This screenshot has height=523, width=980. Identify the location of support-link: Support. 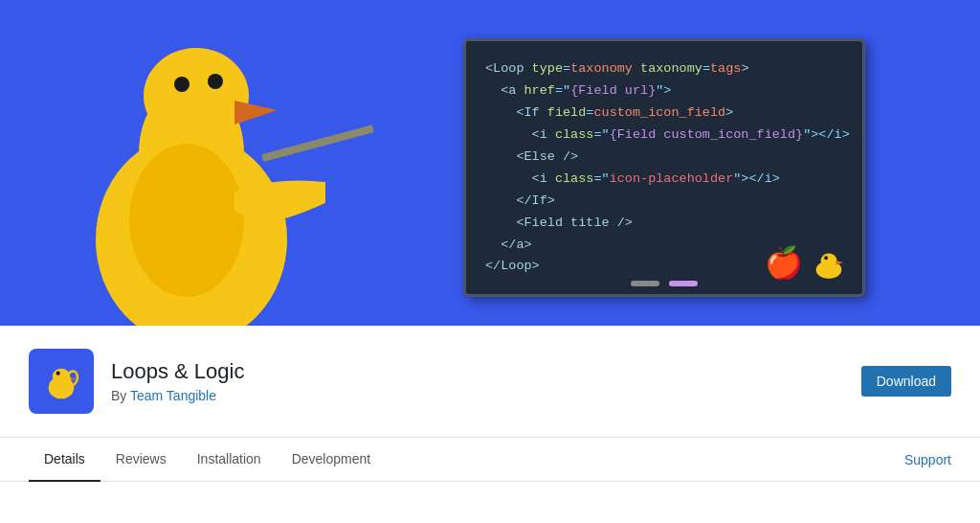
(928, 460).